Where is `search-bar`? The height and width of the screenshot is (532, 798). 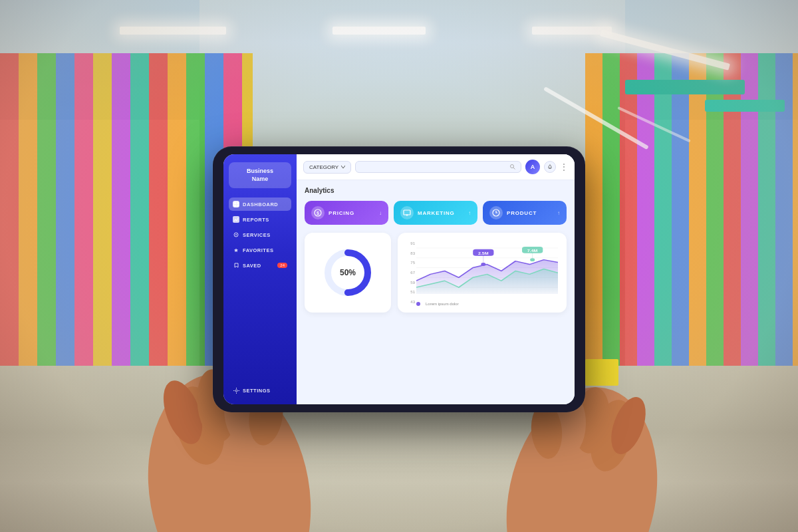 search-bar is located at coordinates (438, 167).